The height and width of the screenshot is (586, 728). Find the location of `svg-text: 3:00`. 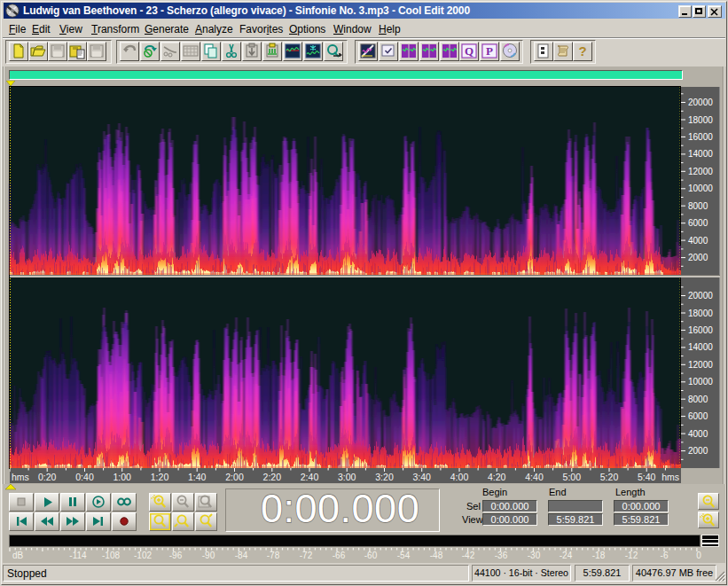

svg-text: 3:00 is located at coordinates (348, 477).